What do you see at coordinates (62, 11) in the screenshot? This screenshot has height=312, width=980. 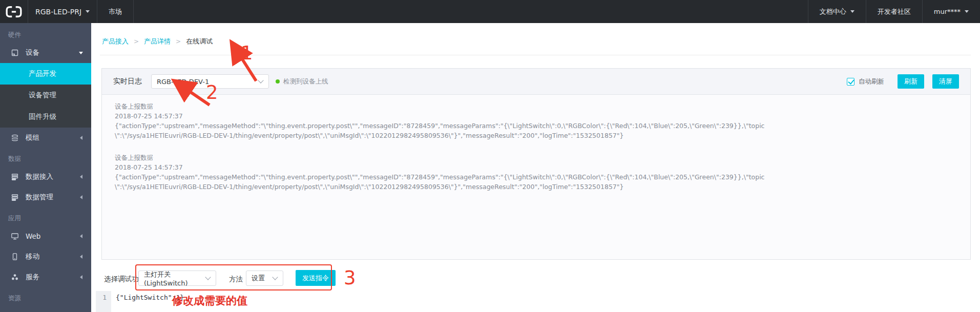 I see `project-switcher: RGB-LED-PRJ` at bounding box center [62, 11].